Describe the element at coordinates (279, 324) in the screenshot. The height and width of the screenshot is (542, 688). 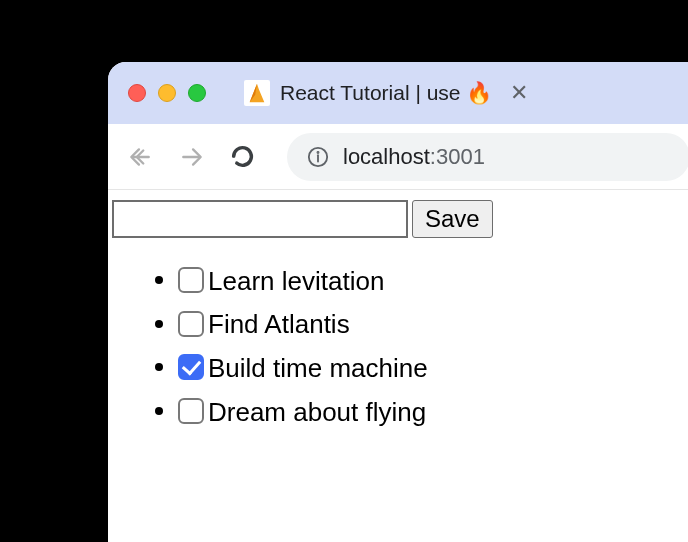
I see `todo-label: Find Atlantis` at that location.